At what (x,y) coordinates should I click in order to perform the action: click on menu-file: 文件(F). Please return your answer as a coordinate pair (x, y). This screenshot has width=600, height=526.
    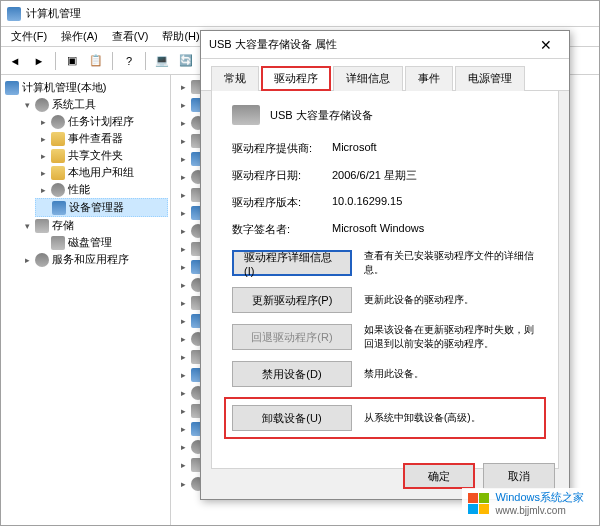
    Looking at the image, I should click on (29, 36).